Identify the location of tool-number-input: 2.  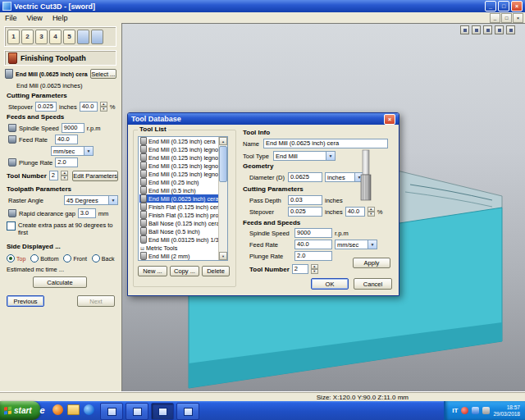
(54, 176).